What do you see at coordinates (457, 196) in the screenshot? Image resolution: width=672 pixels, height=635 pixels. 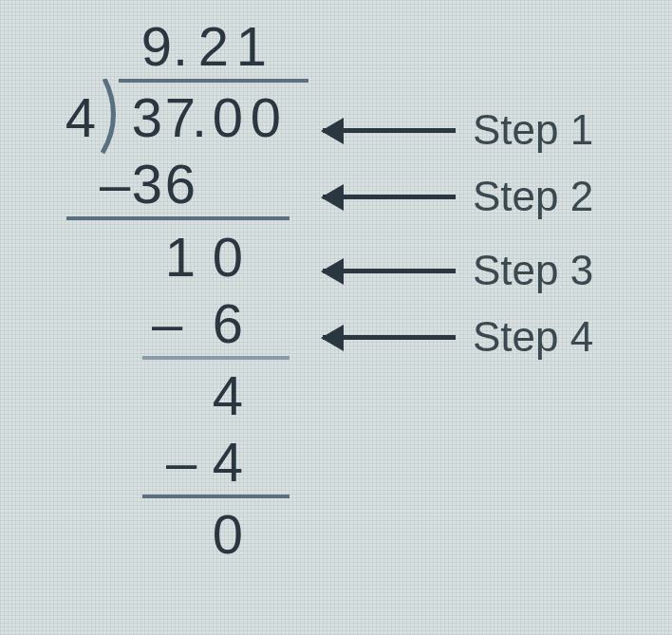 I see `step-2-annotation: Step 2` at bounding box center [457, 196].